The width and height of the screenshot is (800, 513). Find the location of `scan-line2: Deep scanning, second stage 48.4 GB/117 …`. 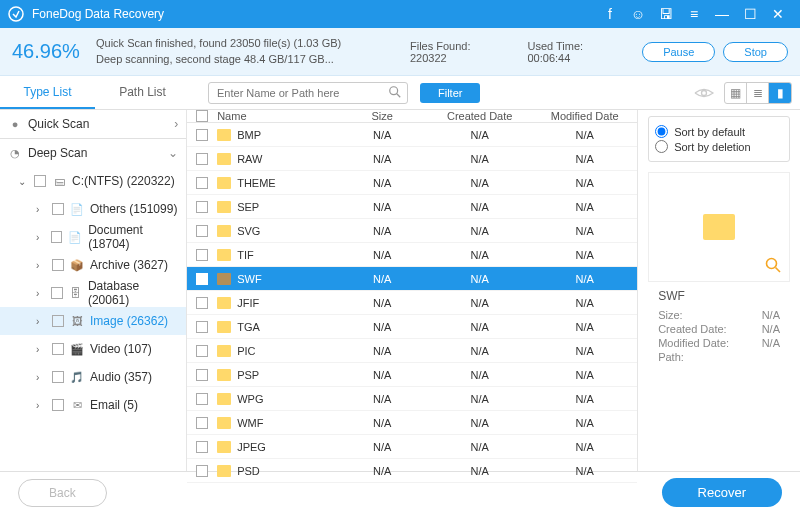

scan-line2: Deep scanning, second stage 48.4 GB/117 … is located at coordinates (246, 60).